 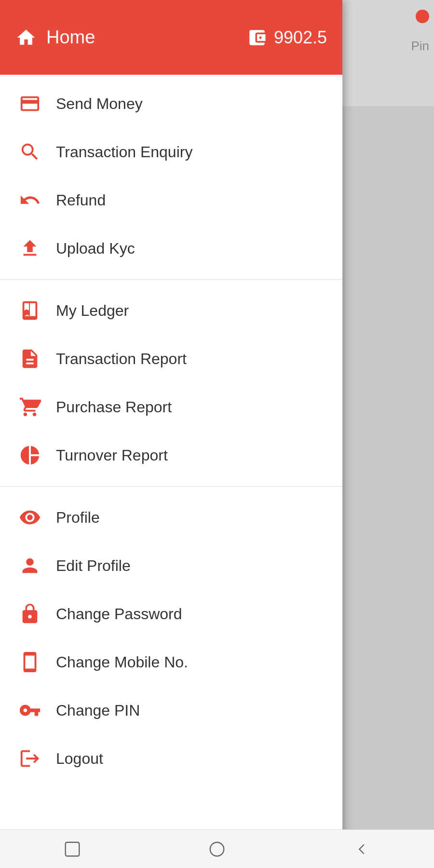 What do you see at coordinates (94, 566) in the screenshot?
I see `edit-profile-label: Edit Profile` at bounding box center [94, 566].